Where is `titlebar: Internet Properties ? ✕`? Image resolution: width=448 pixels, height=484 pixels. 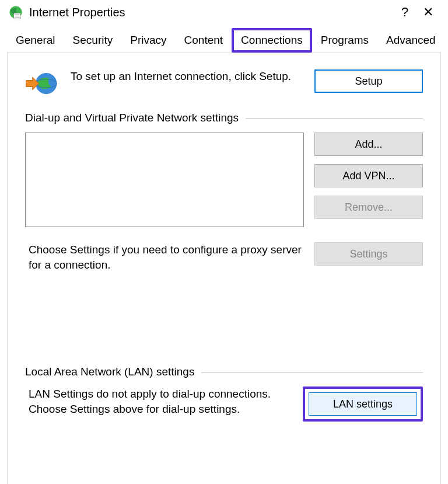 titlebar: Internet Properties ? ✕ is located at coordinates (224, 11).